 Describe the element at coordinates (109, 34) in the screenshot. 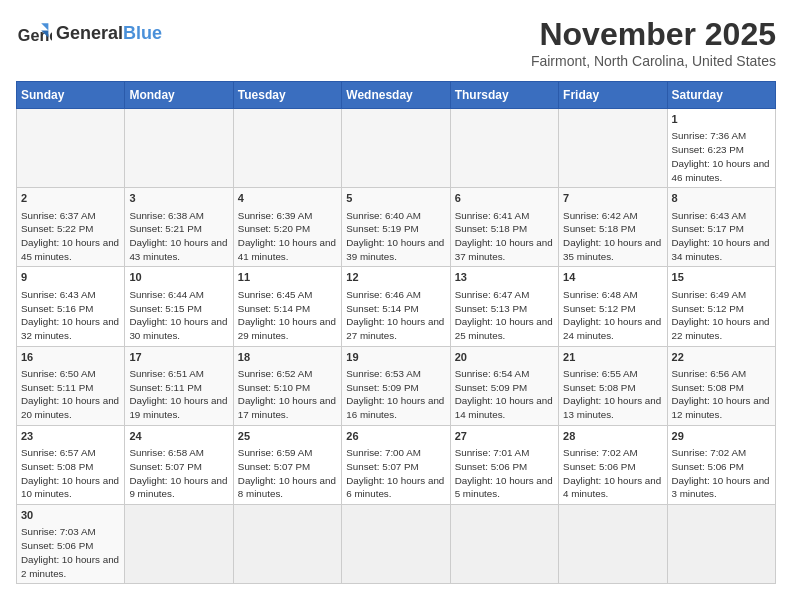

I see `logo-text: GeneralBlue` at that location.